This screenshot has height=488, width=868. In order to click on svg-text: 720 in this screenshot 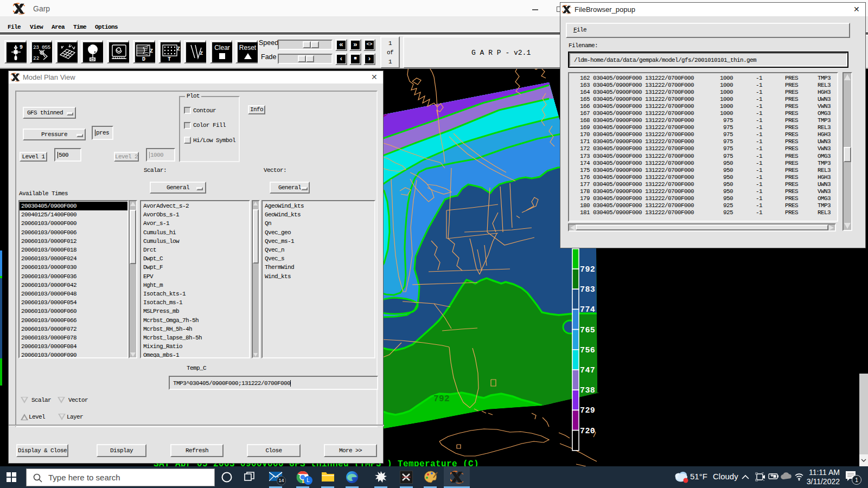, I will do `click(588, 432)`.